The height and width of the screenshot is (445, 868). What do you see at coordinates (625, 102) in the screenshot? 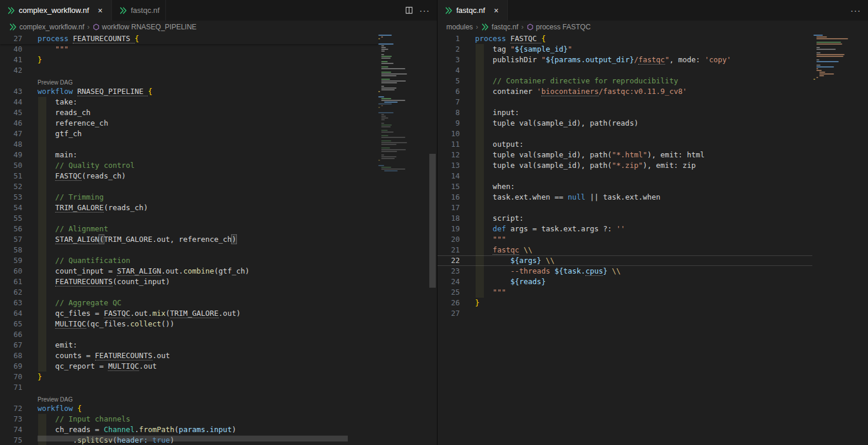
I see `code-line: 7` at bounding box center [625, 102].